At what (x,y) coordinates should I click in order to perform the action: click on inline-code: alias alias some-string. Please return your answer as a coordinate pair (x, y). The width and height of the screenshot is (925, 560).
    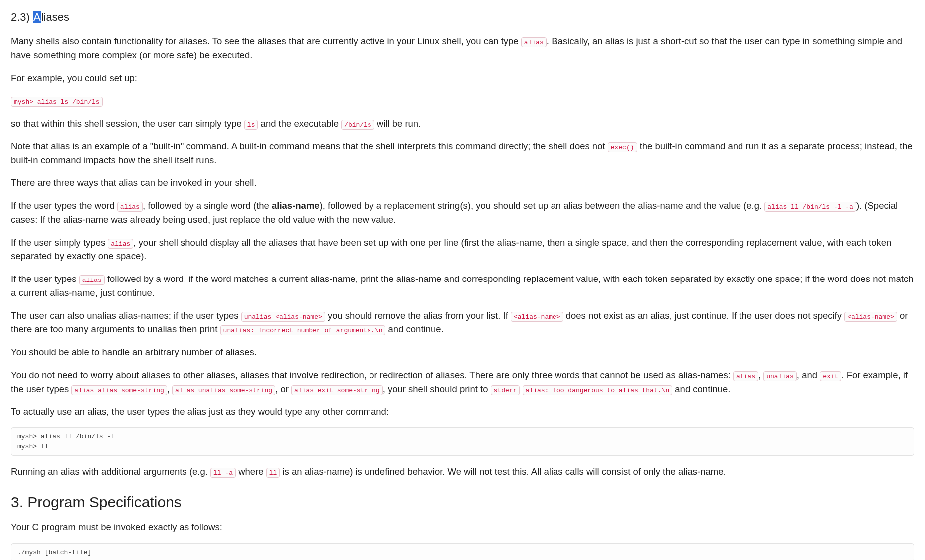
    Looking at the image, I should click on (119, 390).